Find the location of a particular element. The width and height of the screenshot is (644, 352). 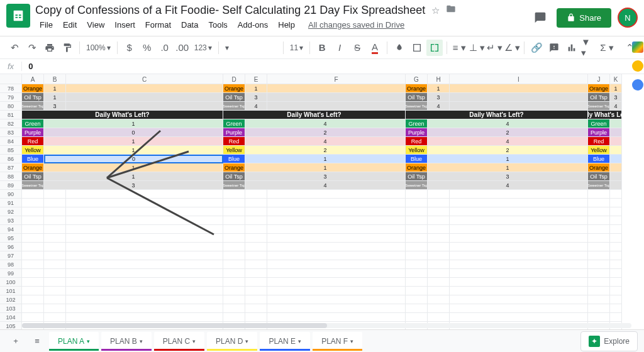

comment-button is located at coordinates (540, 18).